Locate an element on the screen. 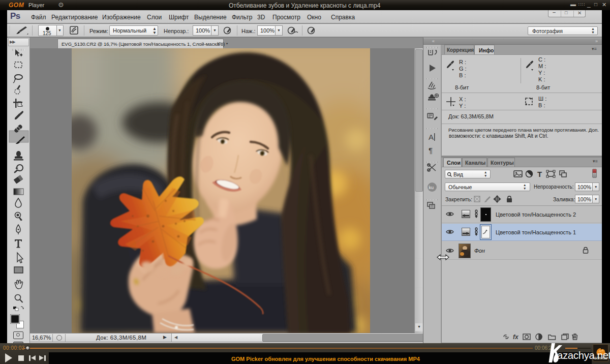  svg-text: T is located at coordinates (540, 174).